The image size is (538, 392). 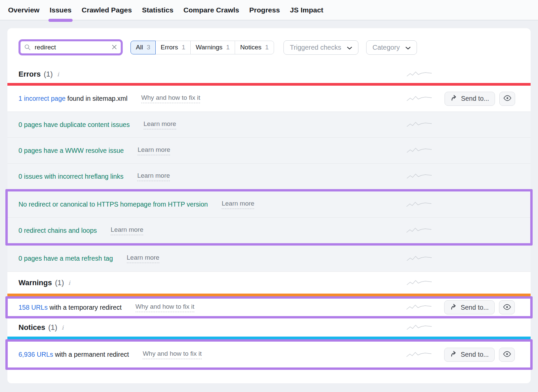 What do you see at coordinates (58, 230) in the screenshot?
I see `issue-link: 0 redirect chains and loops` at bounding box center [58, 230].